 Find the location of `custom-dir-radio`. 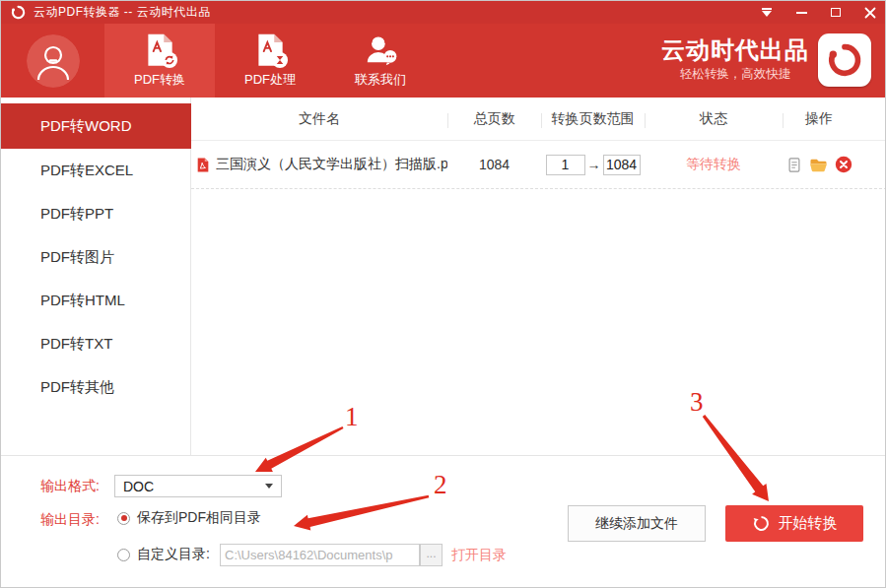

custom-dir-radio is located at coordinates (124, 555).